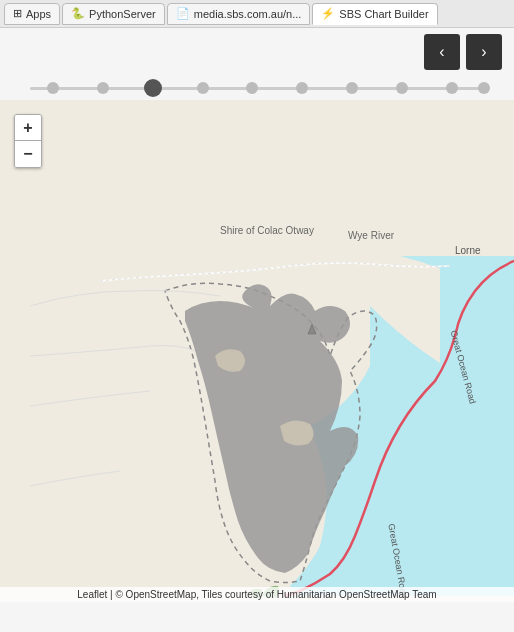 The image size is (514, 632). Describe the element at coordinates (442, 52) in the screenshot. I see `prev-button: ‹` at that location.